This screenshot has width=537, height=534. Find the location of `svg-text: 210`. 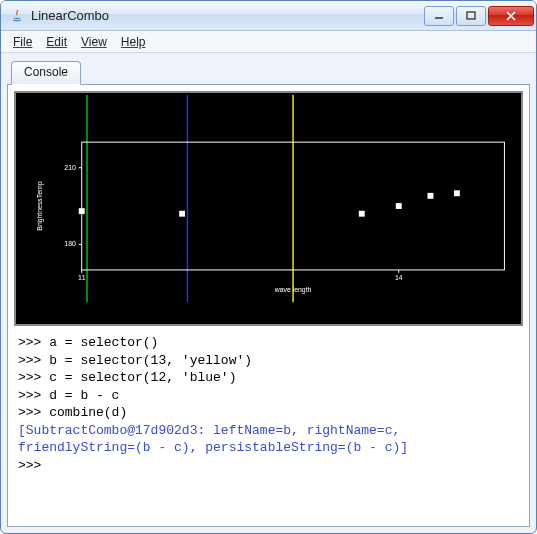

svg-text: 210 is located at coordinates (70, 168).